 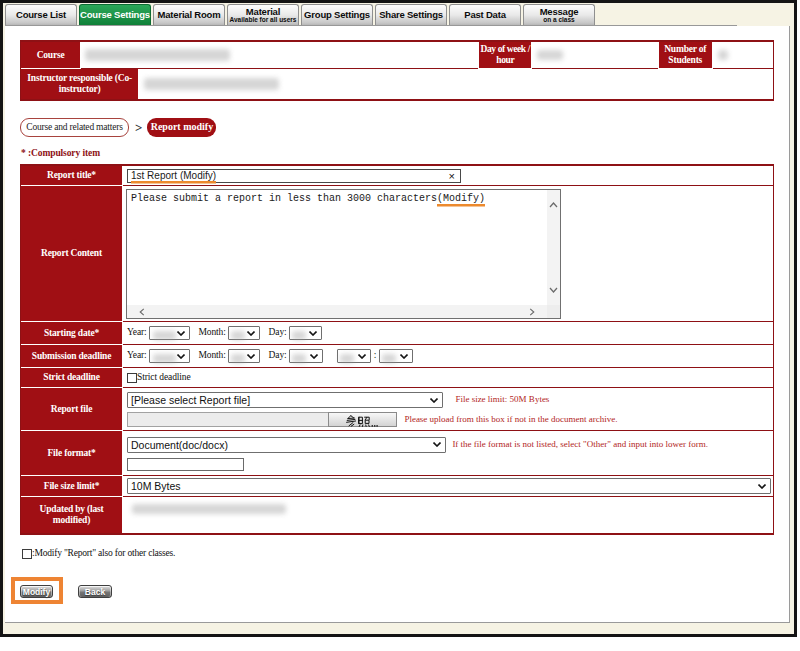 I want to click on deadline-day-select, so click(x=306, y=356).